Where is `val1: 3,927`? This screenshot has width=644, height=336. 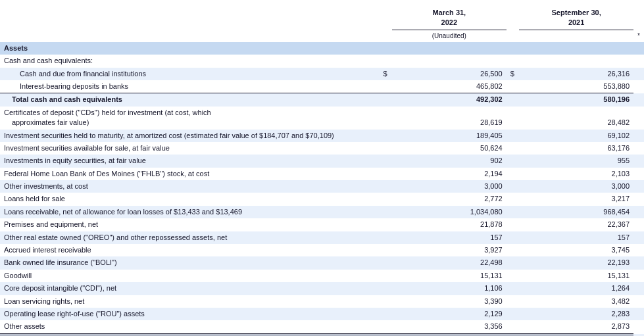 val1: 3,927 is located at coordinates (449, 250).